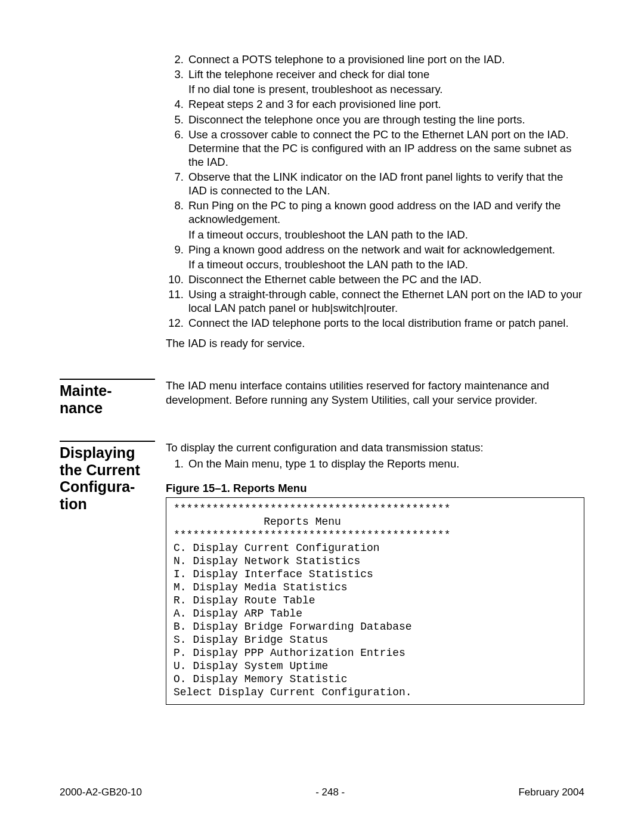 This screenshot has height=833, width=644. What do you see at coordinates (388, 464) in the screenshot?
I see `step-text-post: to display the Reports menu.` at bounding box center [388, 464].